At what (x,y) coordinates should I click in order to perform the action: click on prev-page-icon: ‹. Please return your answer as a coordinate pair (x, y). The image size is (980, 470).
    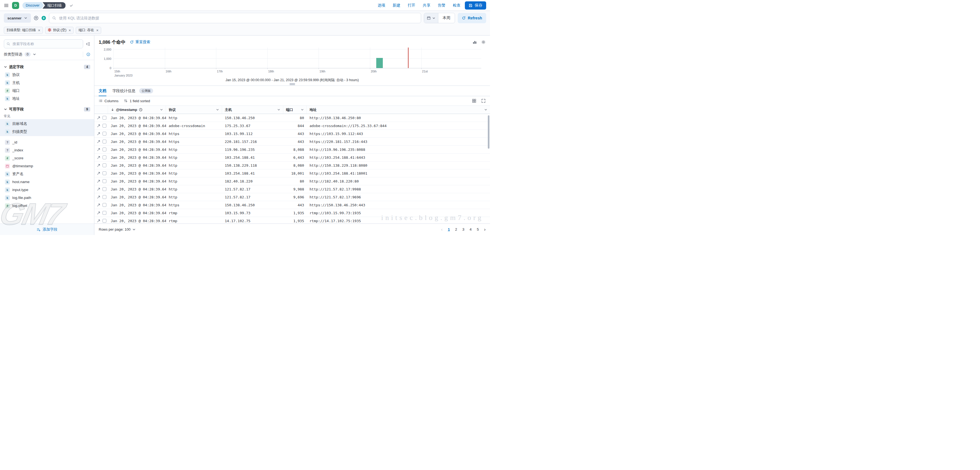
    Looking at the image, I should click on (442, 229).